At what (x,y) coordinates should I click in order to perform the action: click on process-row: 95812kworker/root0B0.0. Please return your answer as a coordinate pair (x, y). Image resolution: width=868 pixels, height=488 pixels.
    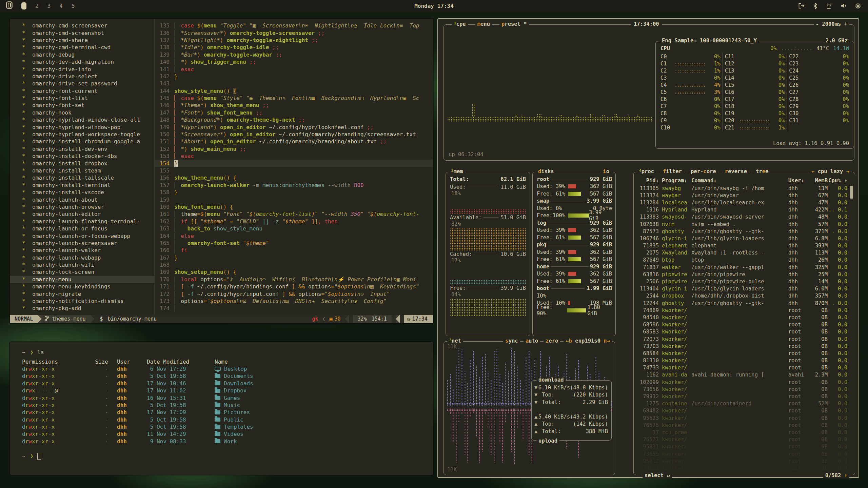
    Looking at the image, I should click on (742, 461).